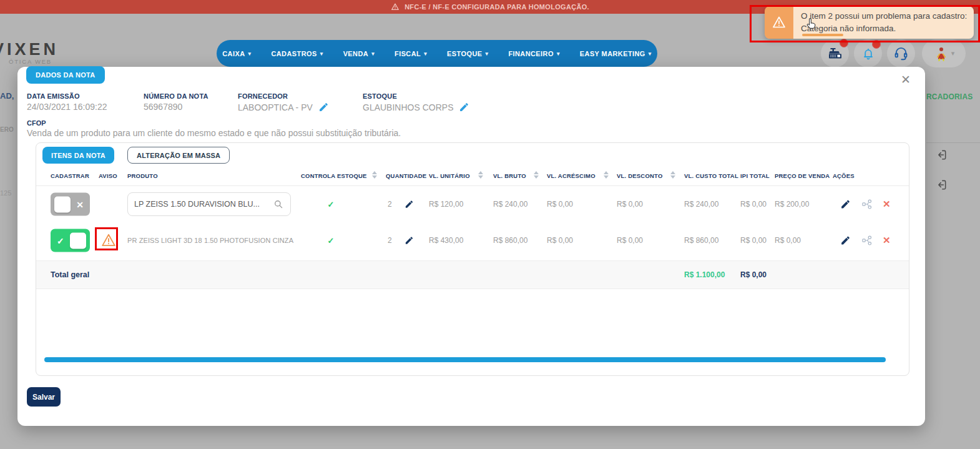 The height and width of the screenshot is (449, 980). Describe the element at coordinates (446, 240) in the screenshot. I see `vl-unitario-value: R$ 430,00` at that location.